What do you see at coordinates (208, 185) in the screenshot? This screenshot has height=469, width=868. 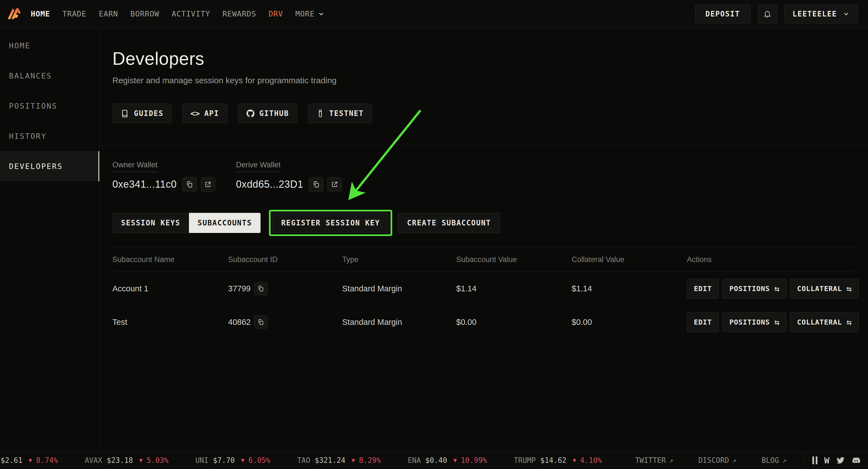 I see `owner-wallet-external-button` at bounding box center [208, 185].